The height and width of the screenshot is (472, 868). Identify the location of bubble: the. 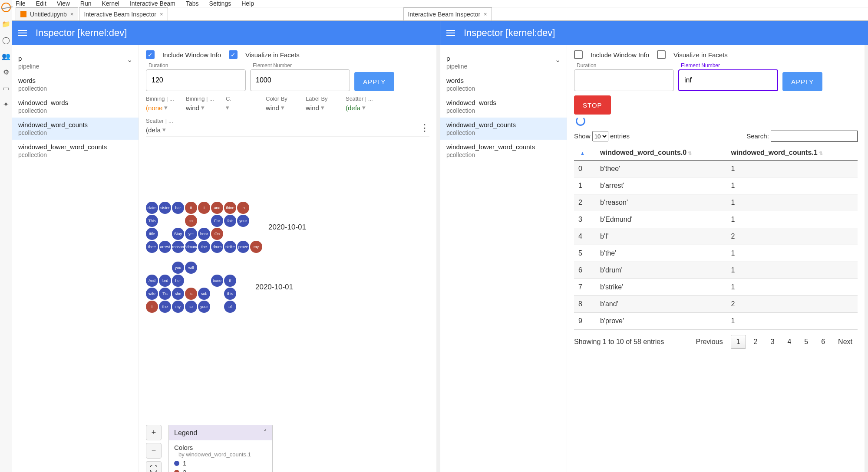
(204, 247).